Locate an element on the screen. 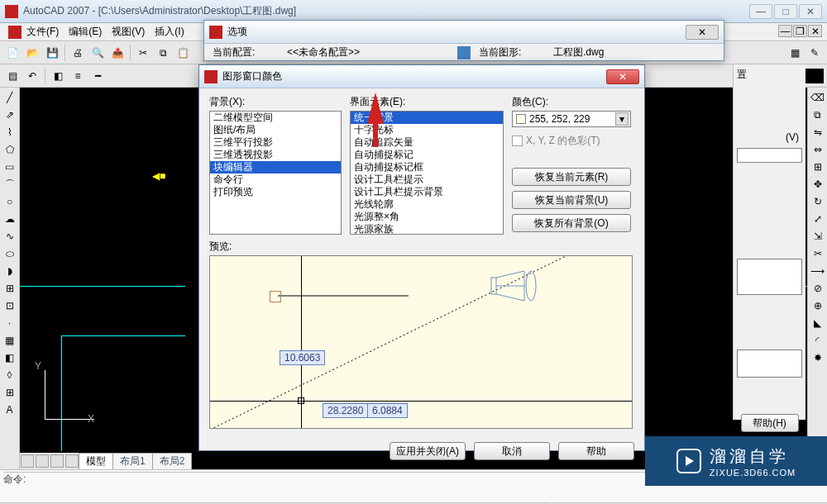  chamfer-icon: ◣ is located at coordinates (818, 323).